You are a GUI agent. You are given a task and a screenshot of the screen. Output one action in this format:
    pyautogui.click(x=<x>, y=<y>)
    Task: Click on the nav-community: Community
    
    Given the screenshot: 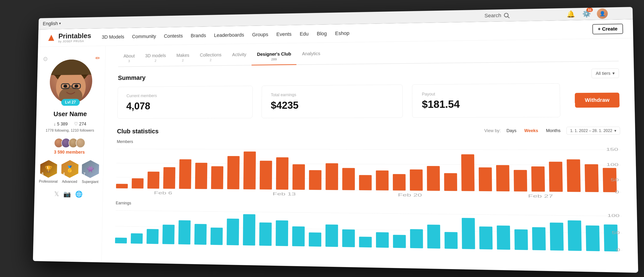 What is the action you would take?
    pyautogui.click(x=144, y=37)
    